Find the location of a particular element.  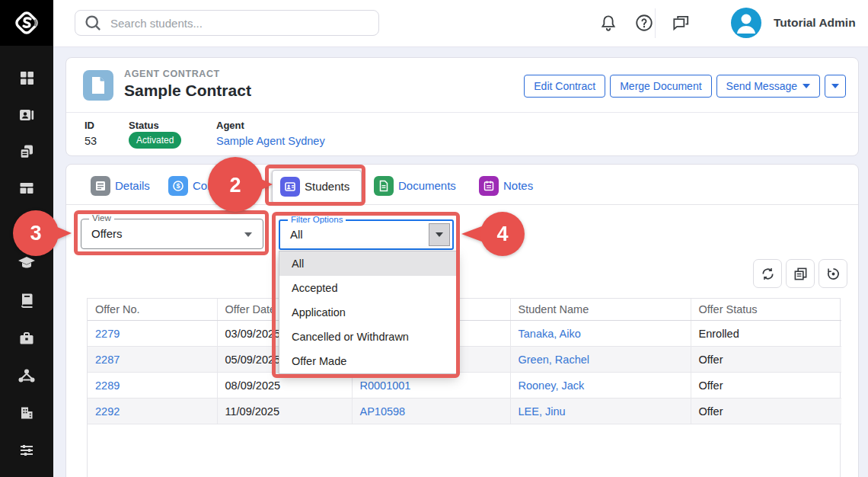

sidebar-item-organisations is located at coordinates (27, 413).